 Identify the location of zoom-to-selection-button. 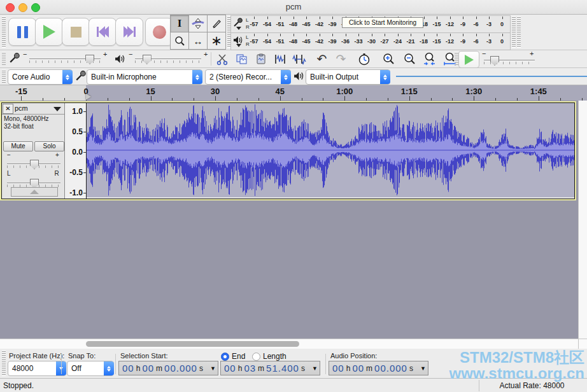
(429, 59).